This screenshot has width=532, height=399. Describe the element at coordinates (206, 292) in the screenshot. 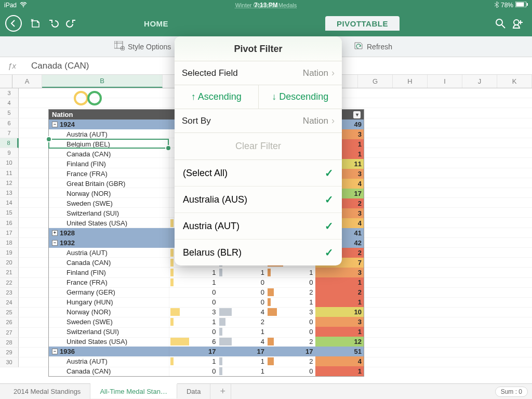

I see `pivot-data-row: Germany (GER)0022` at that location.